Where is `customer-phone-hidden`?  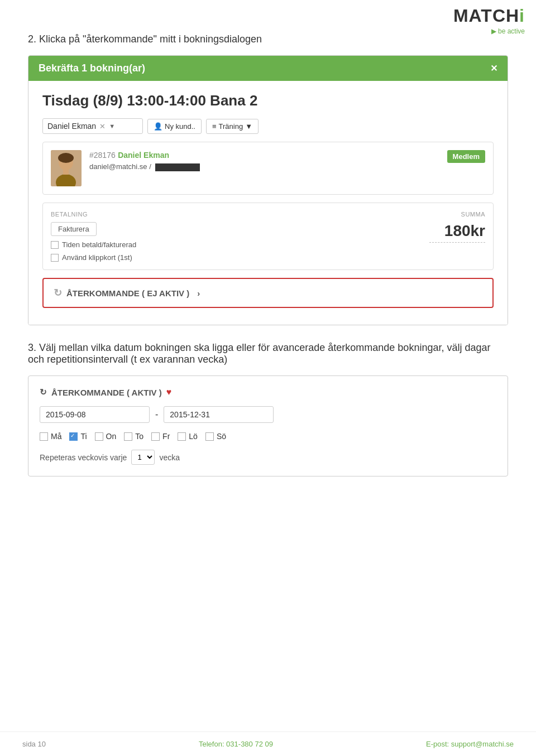 customer-phone-hidden is located at coordinates (178, 167).